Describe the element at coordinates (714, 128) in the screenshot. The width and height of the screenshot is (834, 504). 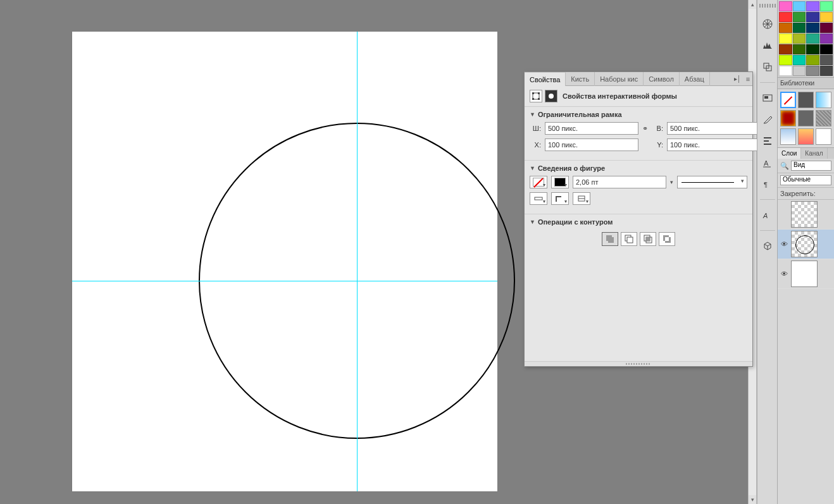
I see `height-input` at that location.